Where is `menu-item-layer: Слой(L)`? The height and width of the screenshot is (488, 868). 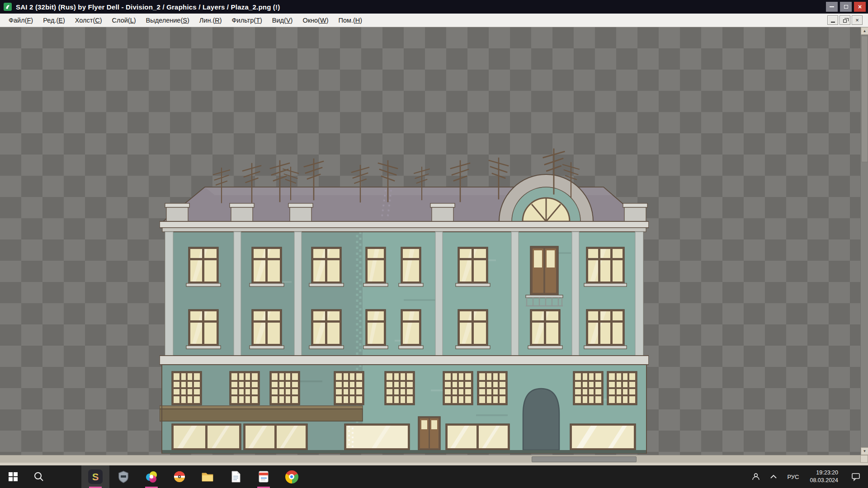 menu-item-layer: Слой(L) is located at coordinates (124, 20).